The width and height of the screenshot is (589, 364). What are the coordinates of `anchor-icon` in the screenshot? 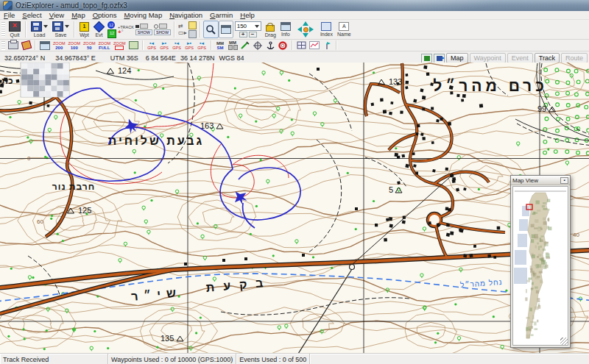 It's located at (271, 46).